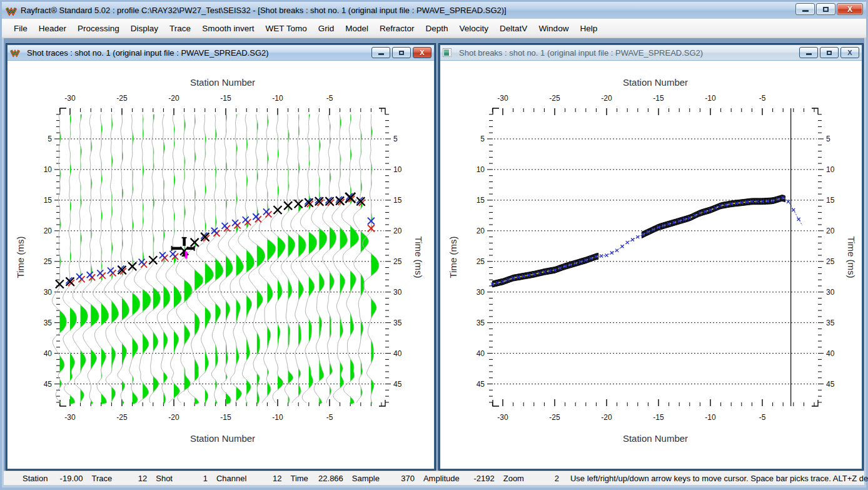 The image size is (868, 490). I want to click on menu-item-display: Display, so click(144, 29).